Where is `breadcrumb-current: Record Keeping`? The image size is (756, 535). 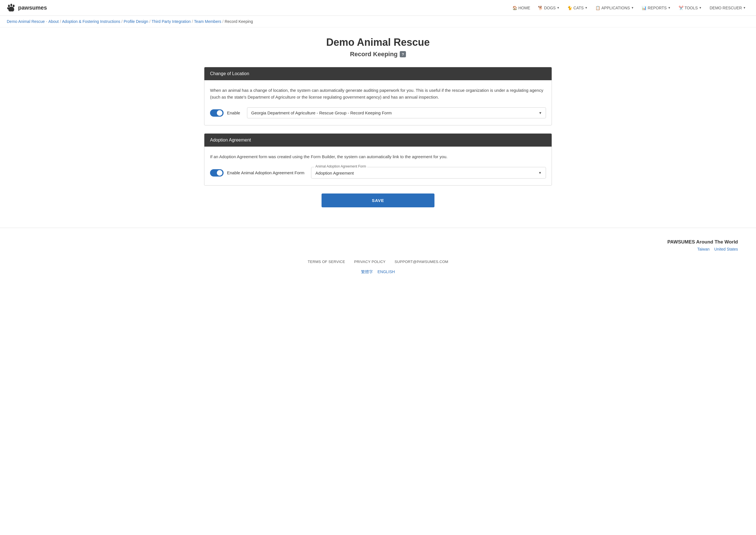 breadcrumb-current: Record Keeping is located at coordinates (239, 21).